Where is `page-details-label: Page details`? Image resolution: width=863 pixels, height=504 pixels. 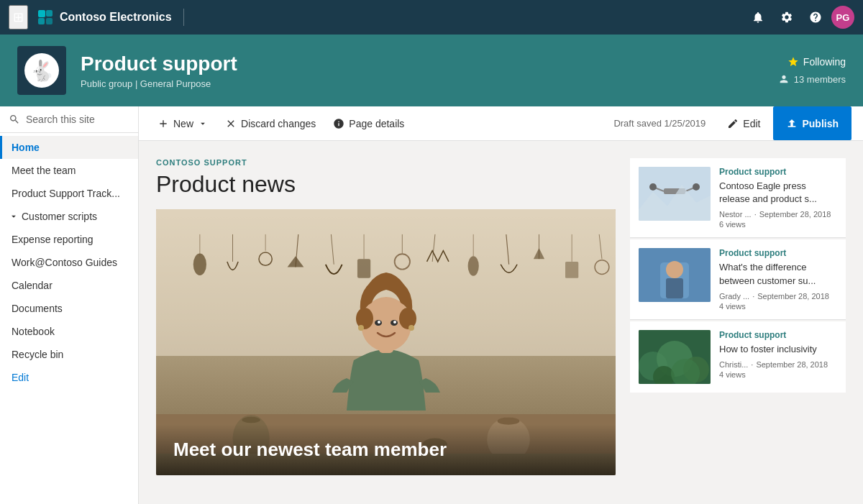
page-details-label: Page details is located at coordinates (377, 124).